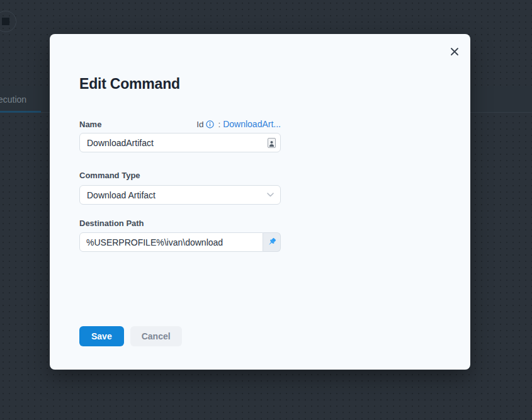 The width and height of the screenshot is (532, 420). Describe the element at coordinates (200, 125) in the screenshot. I see `id-label: Id` at that location.